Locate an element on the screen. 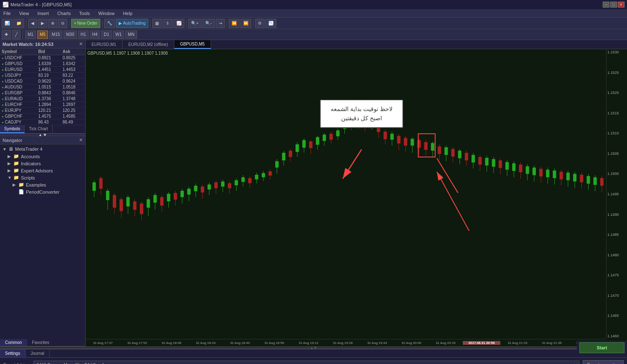 This screenshot has width=627, height=364. new-chart-button: 📊 is located at coordinates (7, 23).